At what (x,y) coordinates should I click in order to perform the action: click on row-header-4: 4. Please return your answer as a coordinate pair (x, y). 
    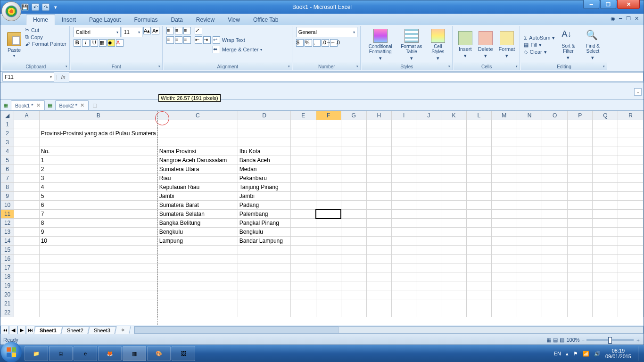
    Looking at the image, I should click on (8, 152).